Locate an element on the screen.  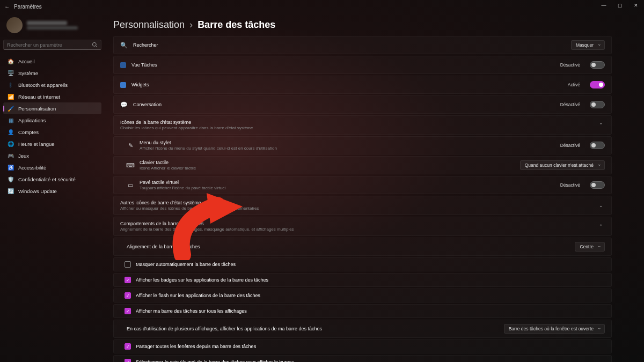
nav-label: Heure et langue is located at coordinates (36, 144).